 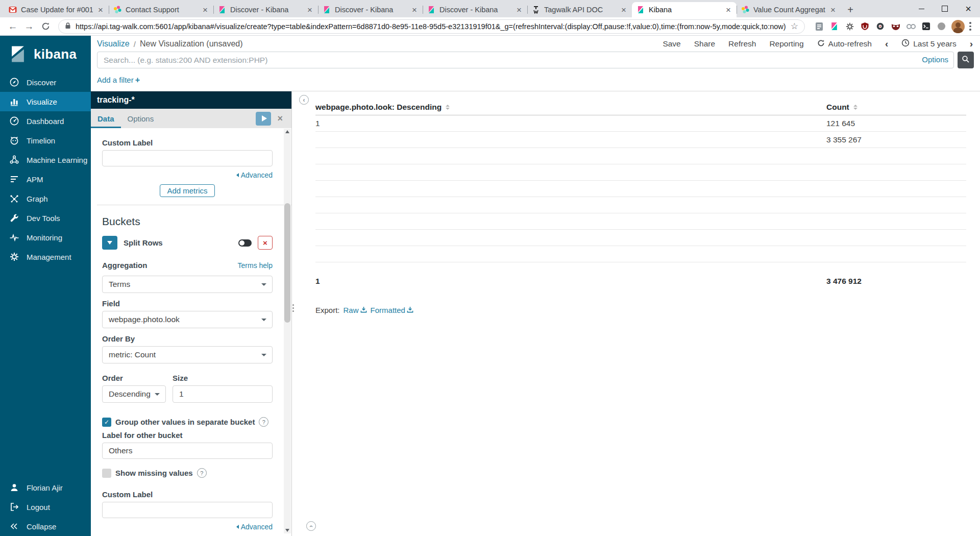 I want to click on browser-tab: Tagwalk API DOC ×, so click(x=580, y=10).